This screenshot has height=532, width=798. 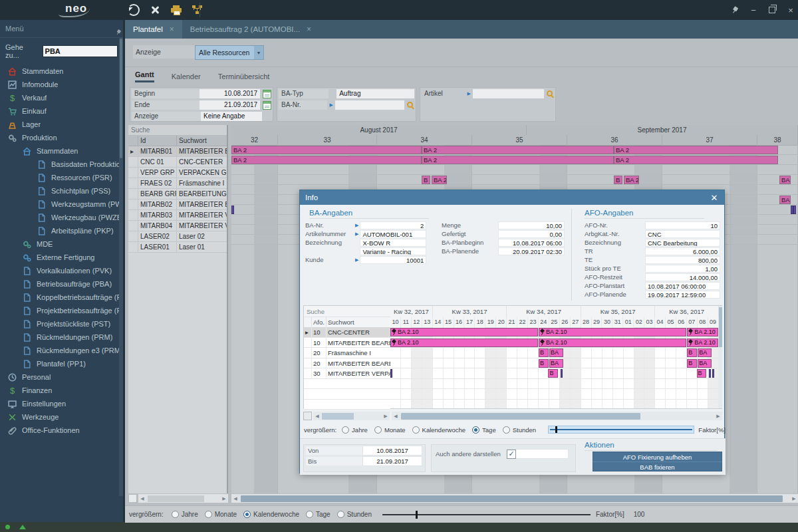 What do you see at coordinates (198, 10) in the screenshot?
I see `workflow-icon` at bounding box center [198, 10].